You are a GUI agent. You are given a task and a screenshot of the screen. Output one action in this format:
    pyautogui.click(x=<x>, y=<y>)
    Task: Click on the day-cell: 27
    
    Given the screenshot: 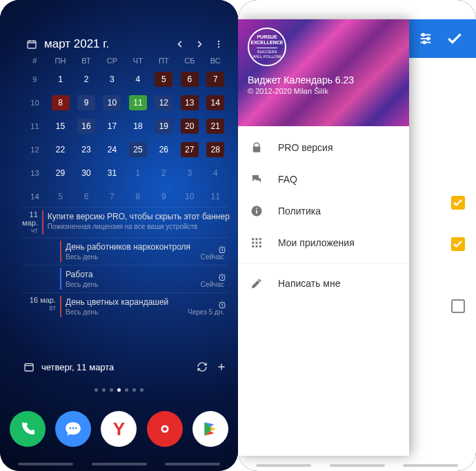 What is the action you would take?
    pyautogui.click(x=189, y=150)
    